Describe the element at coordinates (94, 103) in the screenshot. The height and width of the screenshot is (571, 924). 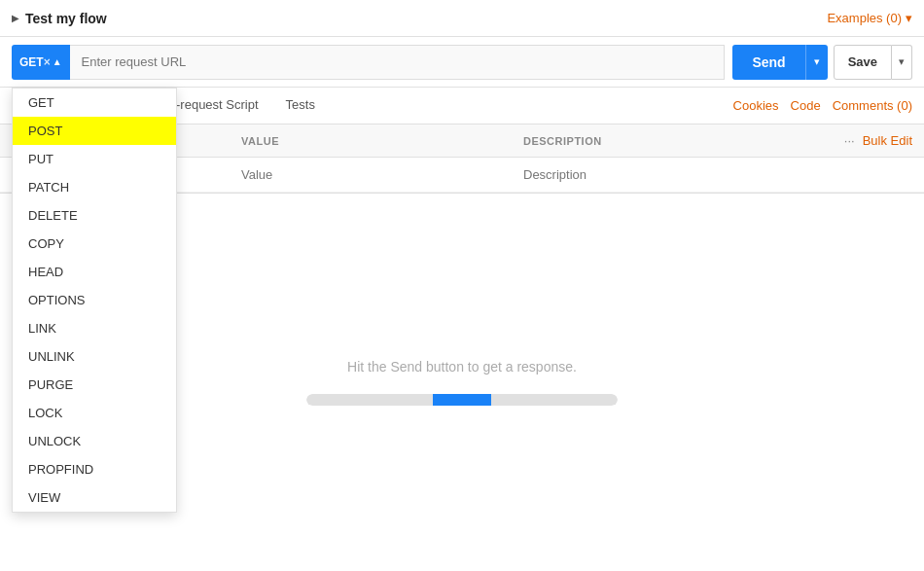
I see `method-option-get: GET` at that location.